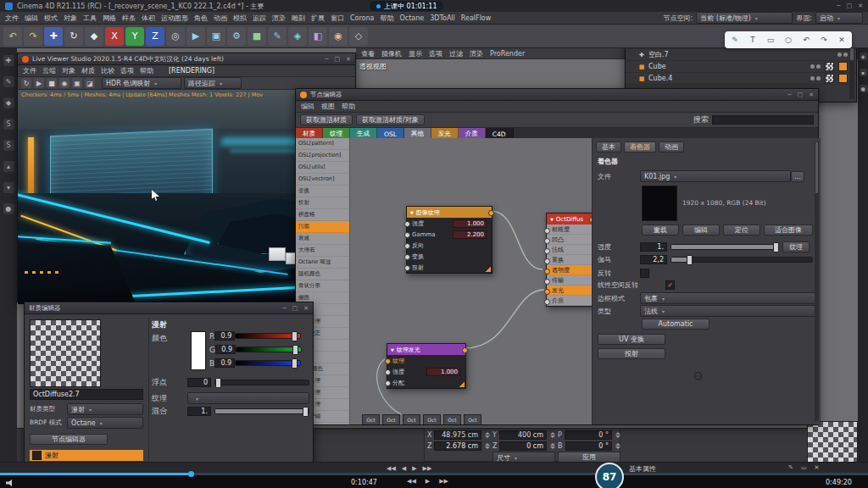 This screenshot has height=488, width=868. I want to click on live-viewer-menu-item: 材质, so click(88, 71).